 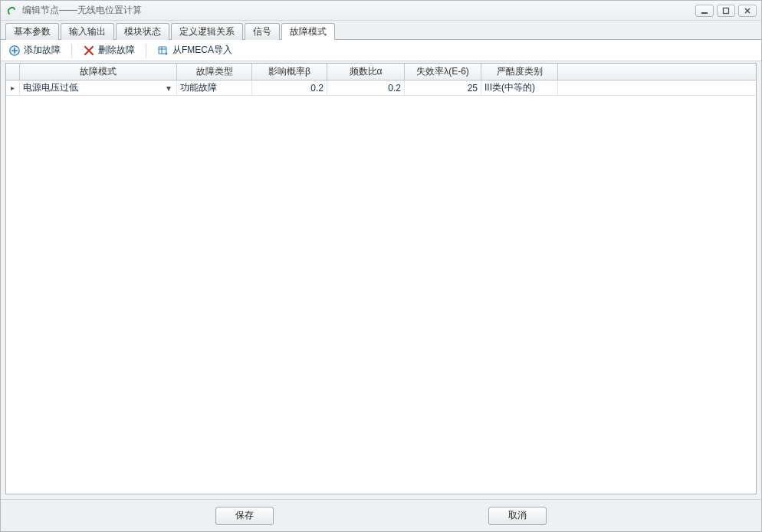 What do you see at coordinates (215, 72) in the screenshot?
I see `header-failure-type: 故障类型` at bounding box center [215, 72].